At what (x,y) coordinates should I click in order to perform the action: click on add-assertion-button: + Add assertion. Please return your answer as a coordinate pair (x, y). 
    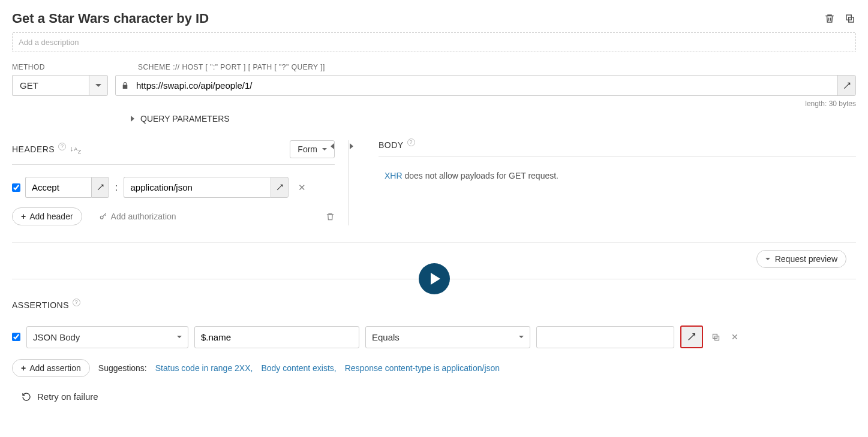
    Looking at the image, I should click on (51, 368).